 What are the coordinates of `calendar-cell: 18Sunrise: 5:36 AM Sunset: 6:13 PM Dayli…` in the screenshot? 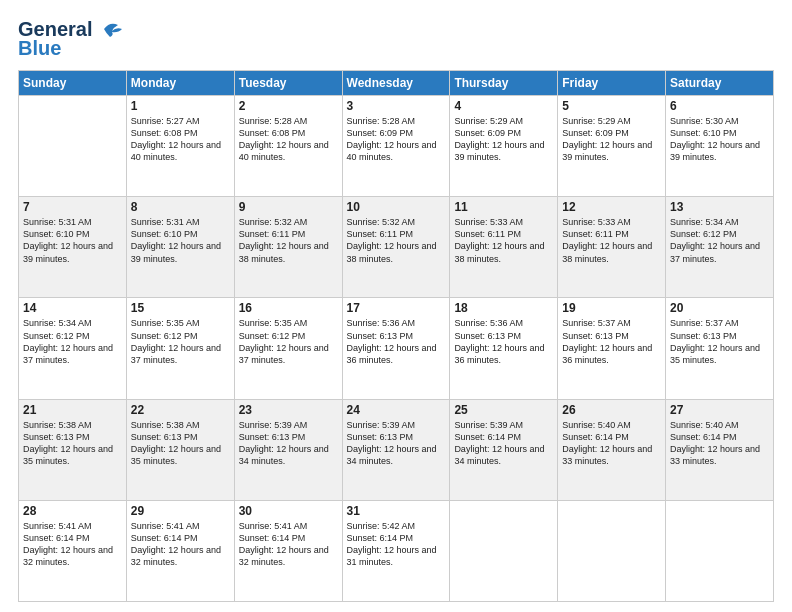 It's located at (504, 348).